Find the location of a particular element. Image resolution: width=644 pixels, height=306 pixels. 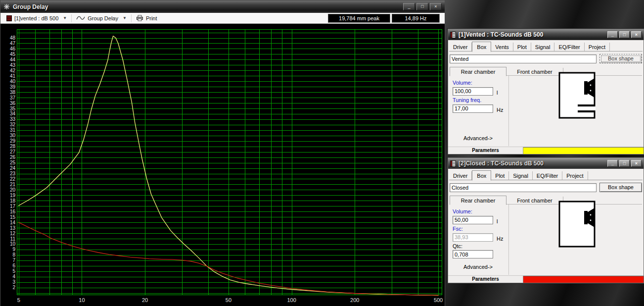

tab-vents: Vents is located at coordinates (503, 47).